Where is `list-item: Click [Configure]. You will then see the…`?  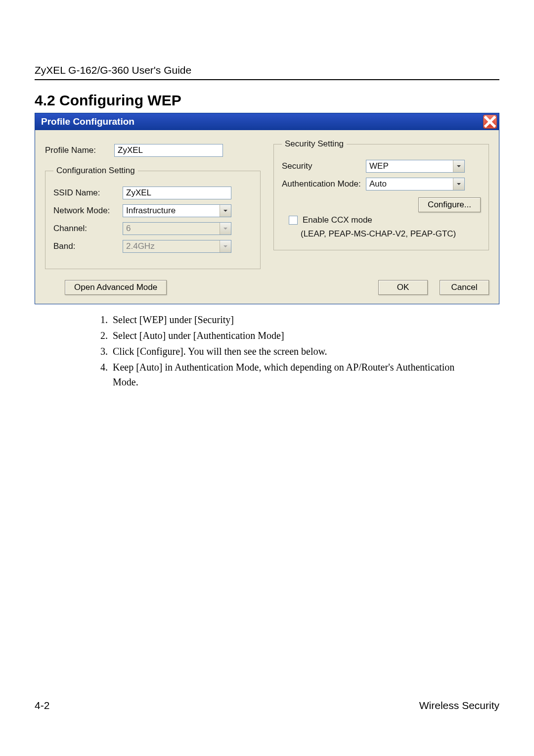 list-item: Click [Configure]. You will then see the… is located at coordinates (282, 351).